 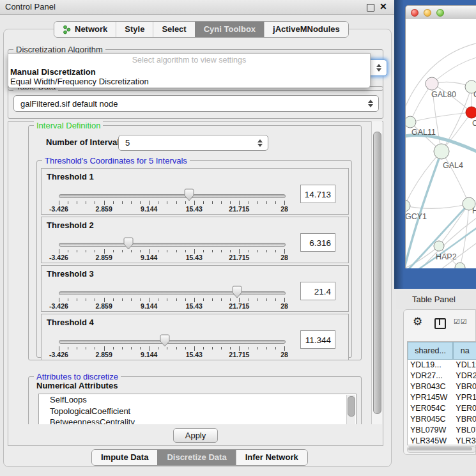 I want to click on numerical-attributes-list: SelfLoopsTopologicalCoefficientBetweenne…, so click(x=197, y=409).